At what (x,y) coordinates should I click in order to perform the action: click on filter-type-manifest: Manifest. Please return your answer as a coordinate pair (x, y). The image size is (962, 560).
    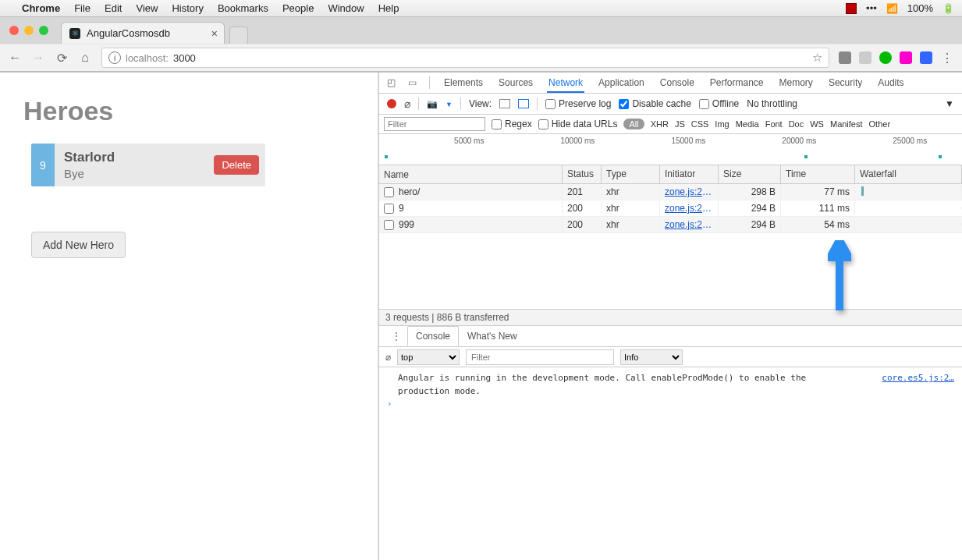
    Looking at the image, I should click on (847, 124).